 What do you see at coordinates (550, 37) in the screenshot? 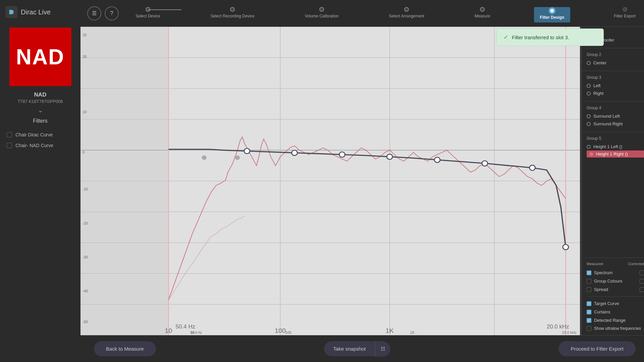
I see `notification-banner: ✓ Filter transferred to slot 3.` at bounding box center [550, 37].